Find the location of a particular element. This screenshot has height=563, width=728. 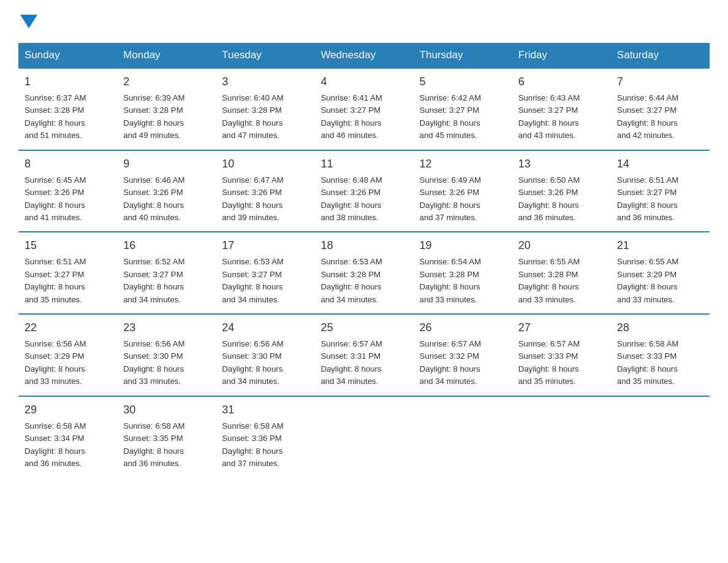

day-info: Sunrise: 6:49 AM Sunset: 3:26 PM Dayligh… is located at coordinates (463, 199).